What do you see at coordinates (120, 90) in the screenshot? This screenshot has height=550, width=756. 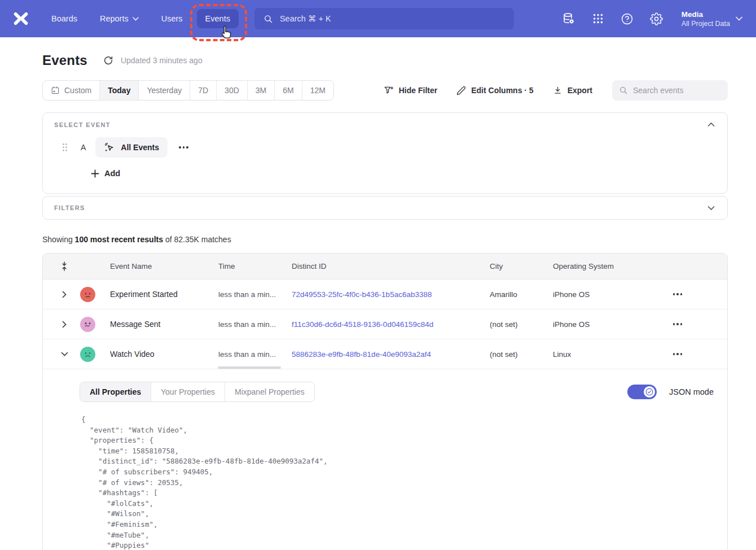 I see `date-option-today: Today` at bounding box center [120, 90].